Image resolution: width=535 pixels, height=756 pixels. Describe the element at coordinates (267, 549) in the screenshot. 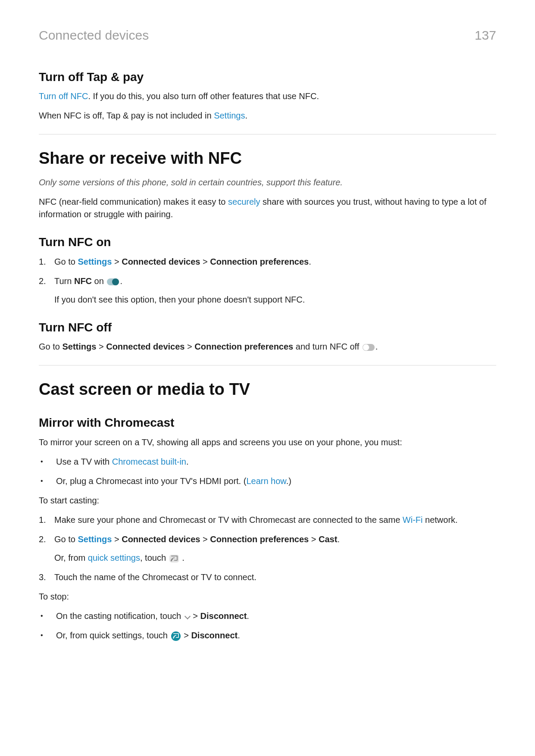

I see `cast-start-steps: 1. Make sure your phone and Chromecast o…` at that location.